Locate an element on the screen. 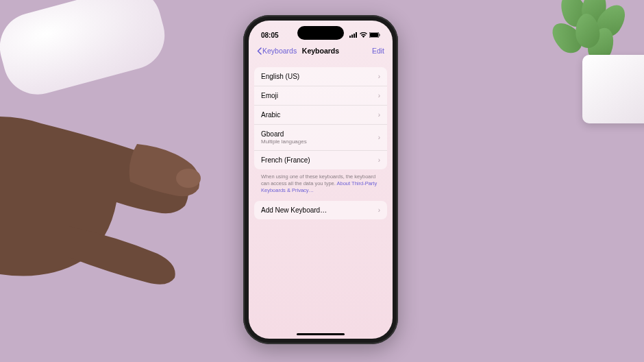 This screenshot has height=362, width=644. chevron-left-icon is located at coordinates (259, 51).